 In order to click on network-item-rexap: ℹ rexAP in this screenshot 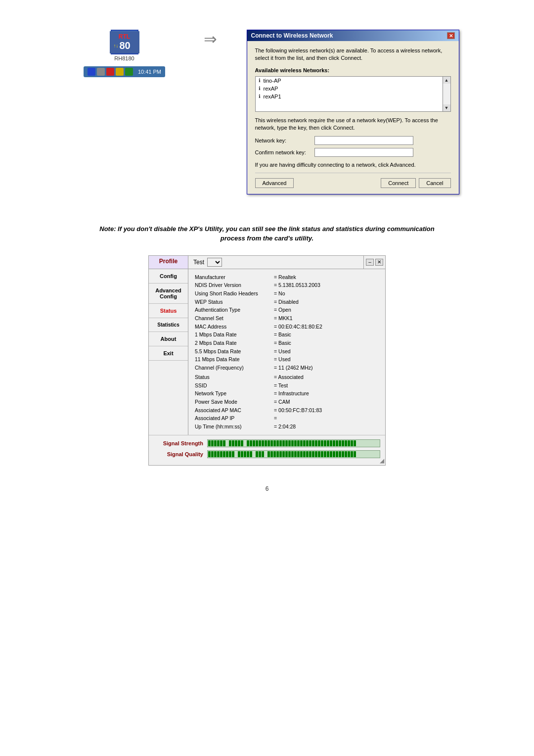, I will do `click(349, 89)`.